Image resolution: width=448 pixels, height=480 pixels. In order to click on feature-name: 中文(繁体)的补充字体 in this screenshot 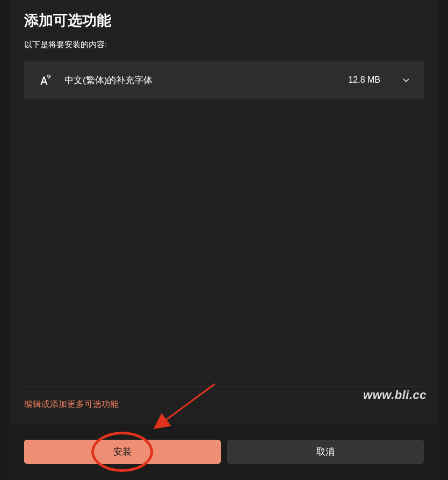, I will do `click(200, 81)`.